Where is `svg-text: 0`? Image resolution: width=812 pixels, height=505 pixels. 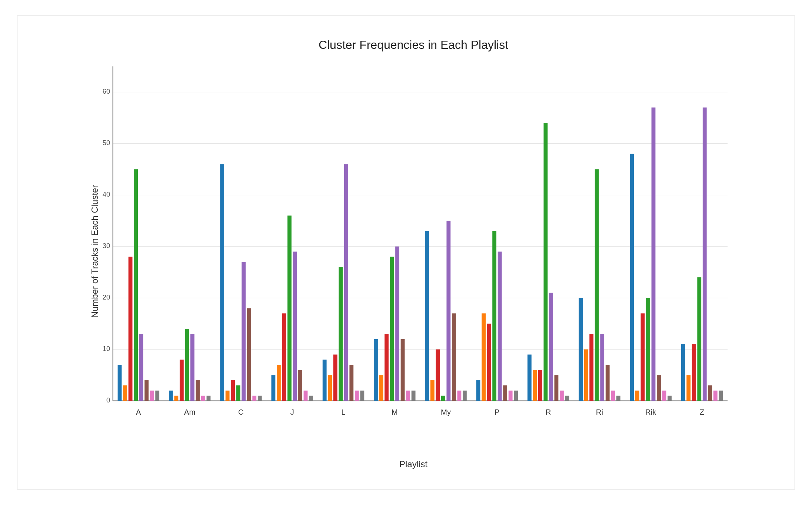 svg-text: 0 is located at coordinates (108, 400).